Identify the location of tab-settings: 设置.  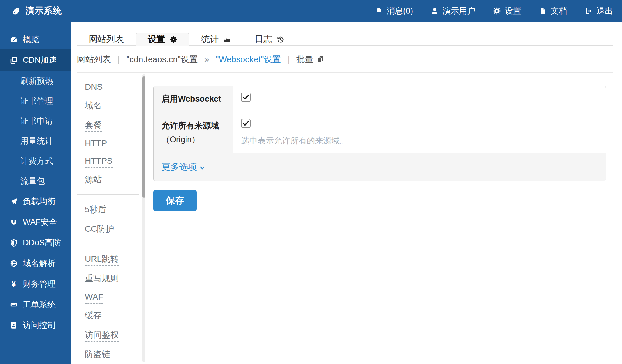
(162, 39).